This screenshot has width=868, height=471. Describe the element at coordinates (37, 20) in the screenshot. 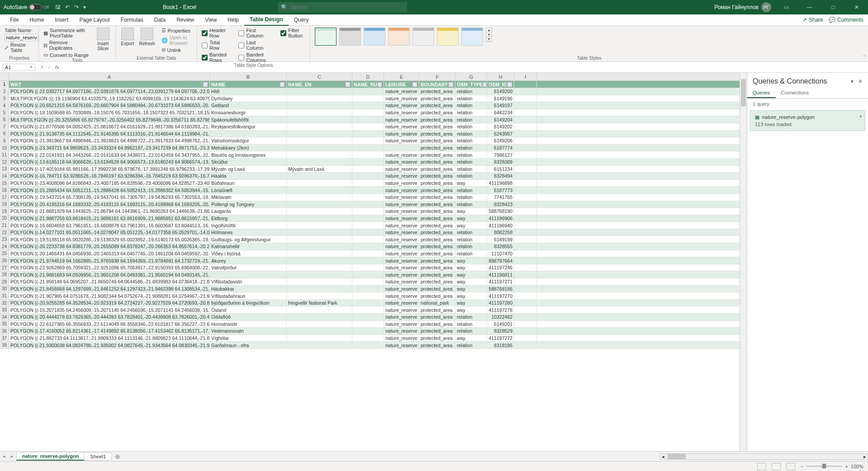

I see `tab-home: Home` at that location.